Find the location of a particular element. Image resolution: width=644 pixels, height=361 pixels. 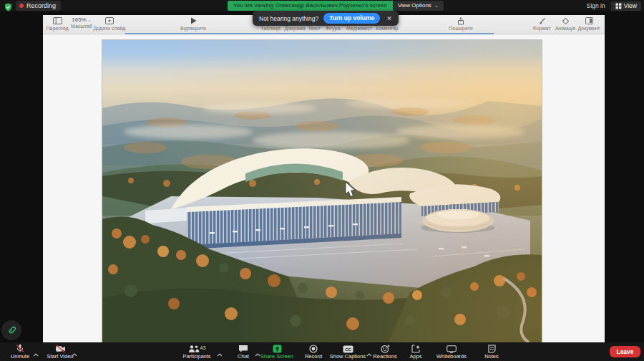

record-button: Record is located at coordinates (313, 352).